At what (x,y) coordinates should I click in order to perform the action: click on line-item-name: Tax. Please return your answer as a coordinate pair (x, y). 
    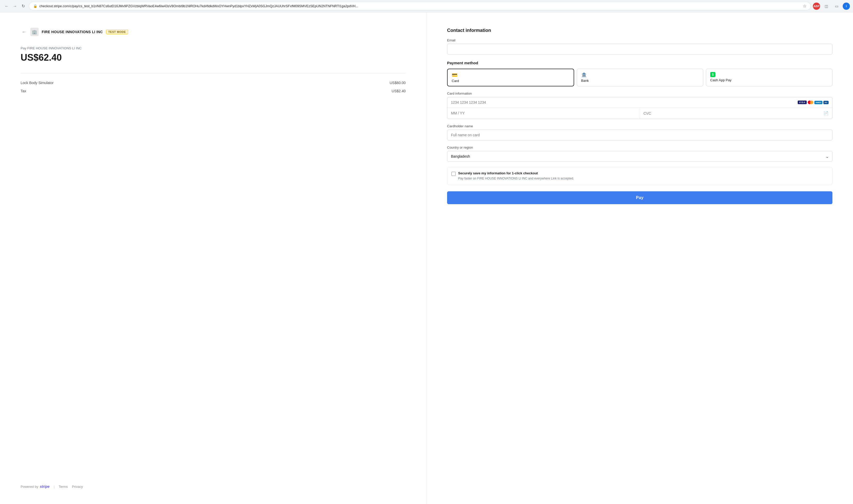
    Looking at the image, I should click on (23, 91).